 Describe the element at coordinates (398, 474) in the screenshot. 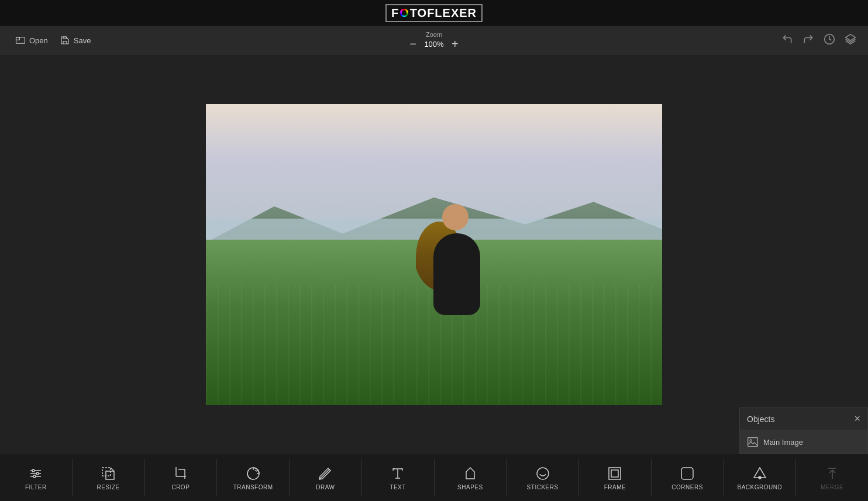

I see `text-icon` at that location.